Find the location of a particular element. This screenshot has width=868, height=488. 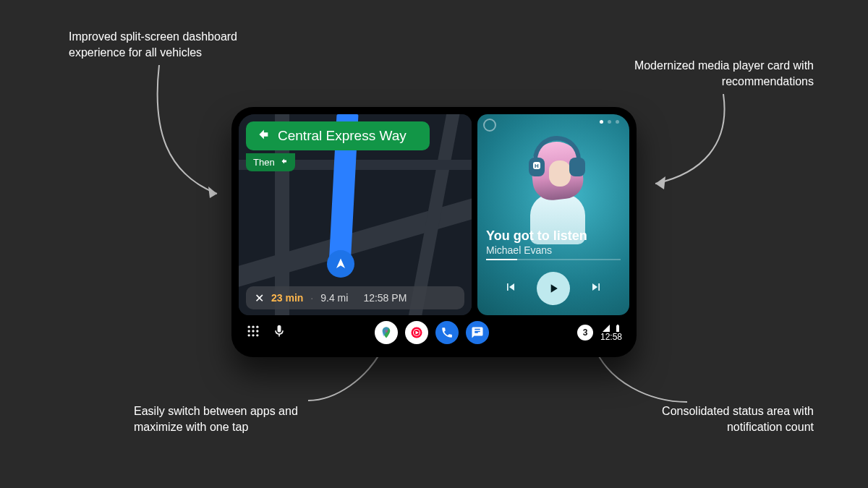

media-controls is located at coordinates (553, 288).